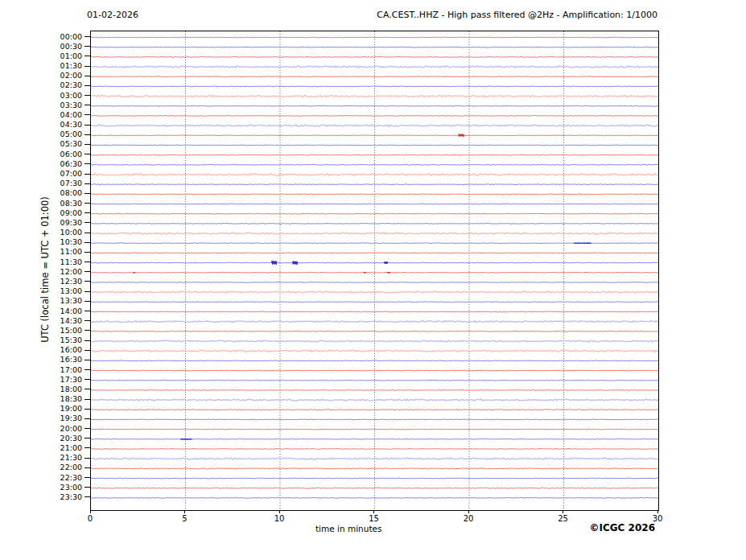 This screenshot has width=746, height=560. Describe the element at coordinates (58, 174) in the screenshot. I see `y-tick-label: 07:00` at that location.